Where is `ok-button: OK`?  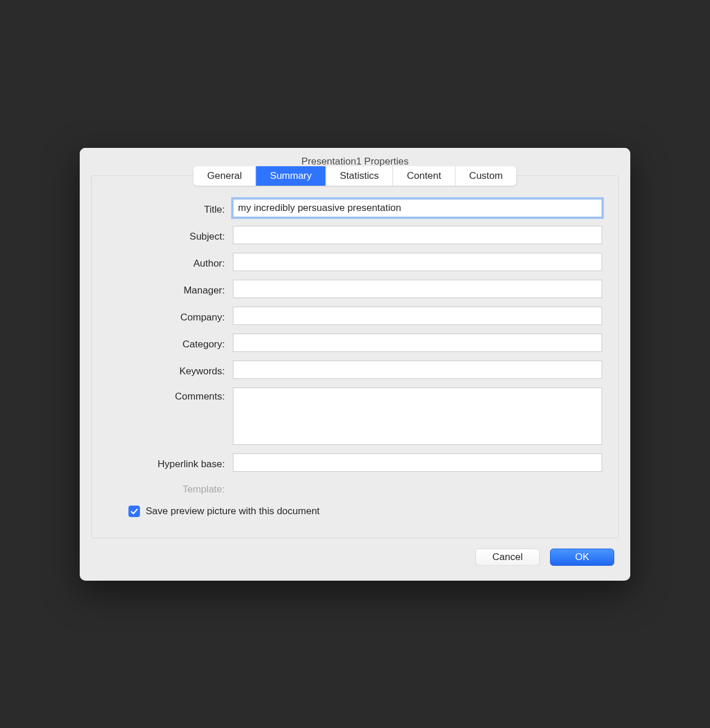
ok-button: OK is located at coordinates (582, 557).